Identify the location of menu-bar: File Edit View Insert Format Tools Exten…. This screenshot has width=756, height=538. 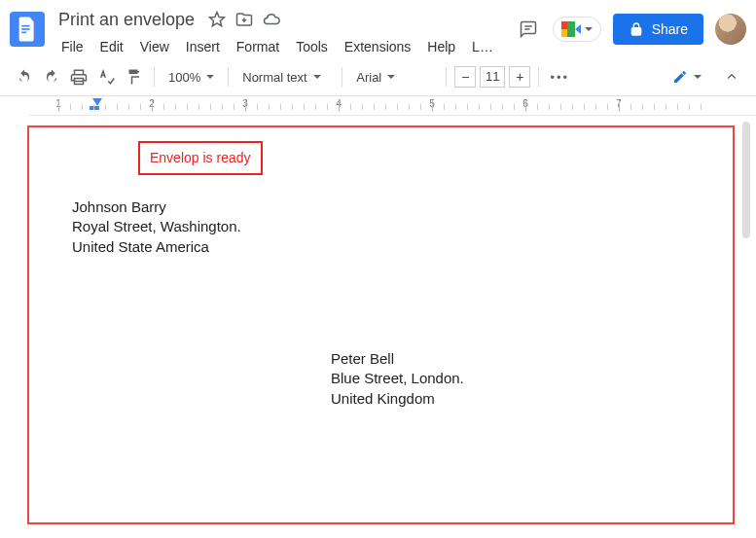
(280, 47).